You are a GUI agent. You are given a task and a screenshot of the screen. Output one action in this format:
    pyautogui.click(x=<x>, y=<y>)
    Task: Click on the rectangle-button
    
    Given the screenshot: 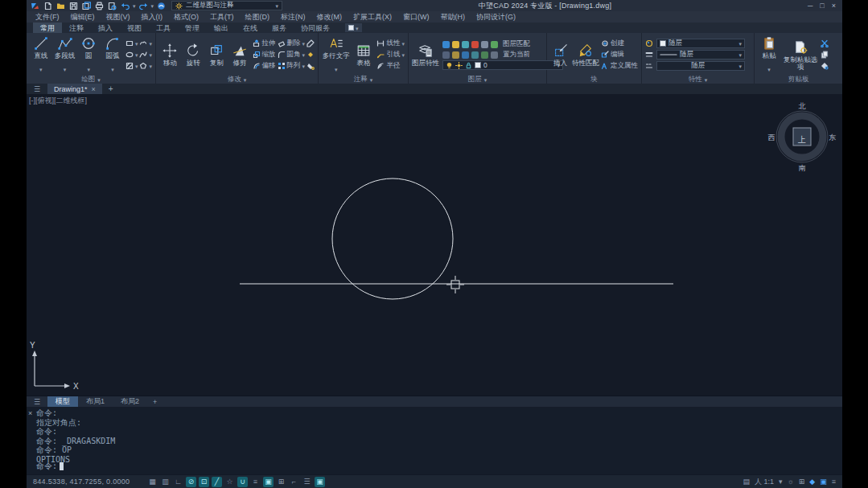 What is the action you would take?
    pyautogui.click(x=132, y=43)
    